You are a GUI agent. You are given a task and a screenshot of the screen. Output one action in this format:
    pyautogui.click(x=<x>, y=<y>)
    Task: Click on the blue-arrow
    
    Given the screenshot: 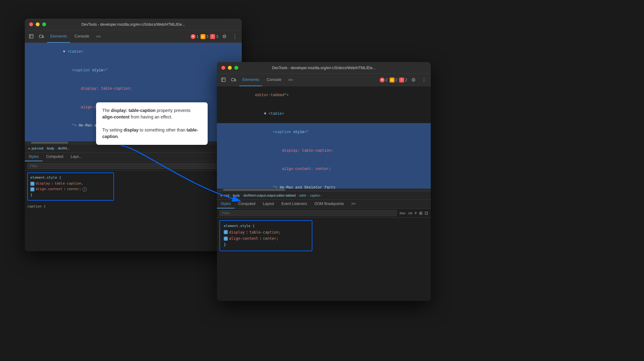 What is the action you would take?
    pyautogui.click(x=183, y=191)
    